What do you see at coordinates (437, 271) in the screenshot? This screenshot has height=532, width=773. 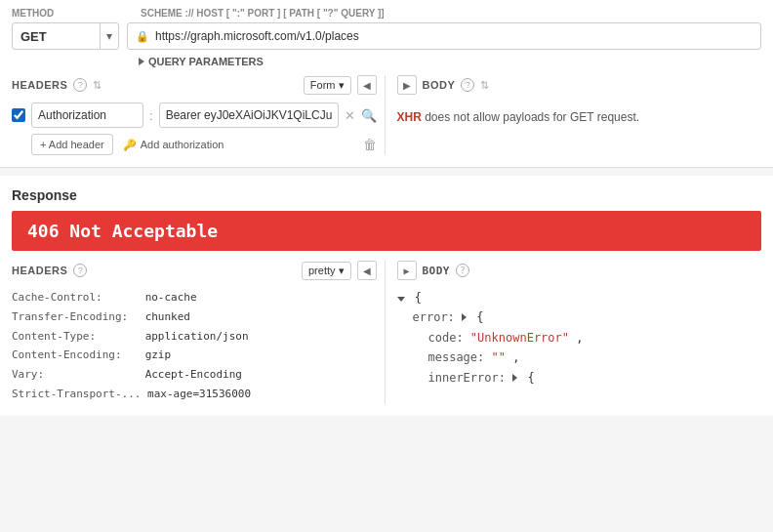 I see `resp-body-title: BODY` at bounding box center [437, 271].